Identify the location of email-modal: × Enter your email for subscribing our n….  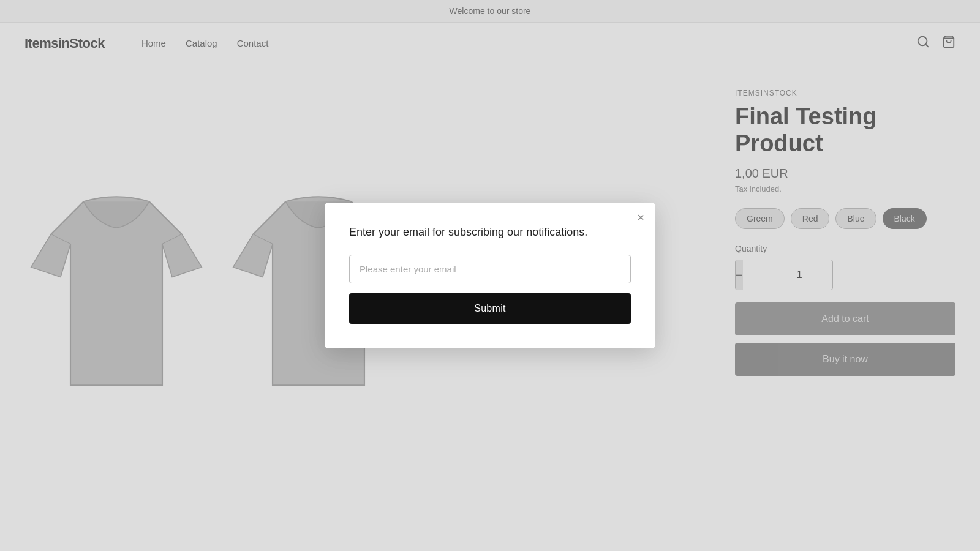
(490, 276).